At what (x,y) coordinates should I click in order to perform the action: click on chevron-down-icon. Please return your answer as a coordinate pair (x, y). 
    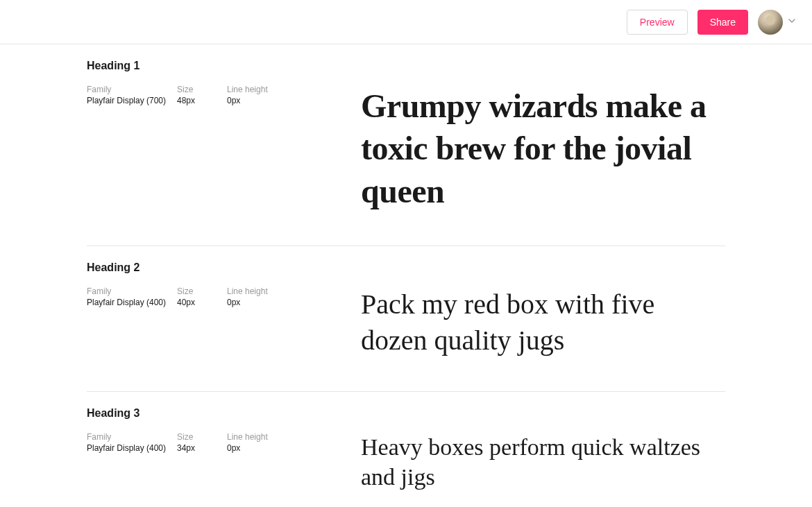
    Looking at the image, I should click on (792, 22).